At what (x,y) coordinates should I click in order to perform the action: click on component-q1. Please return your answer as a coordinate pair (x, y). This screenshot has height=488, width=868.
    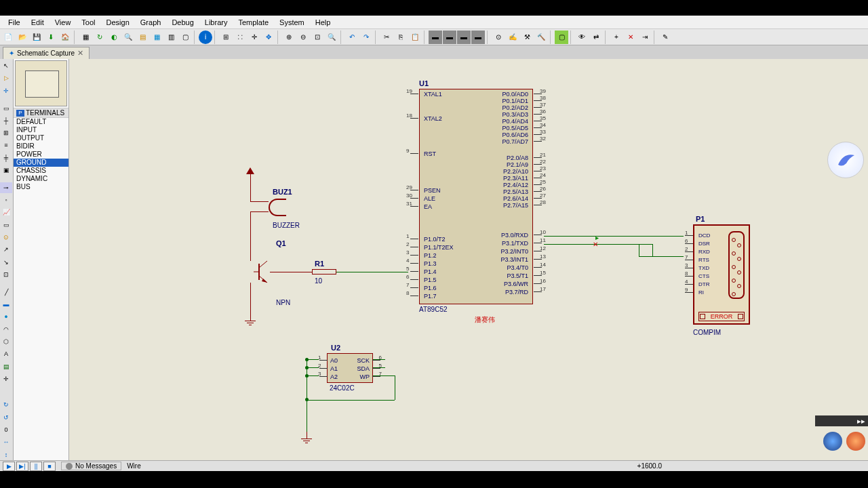
    Looking at the image, I should click on (264, 273).